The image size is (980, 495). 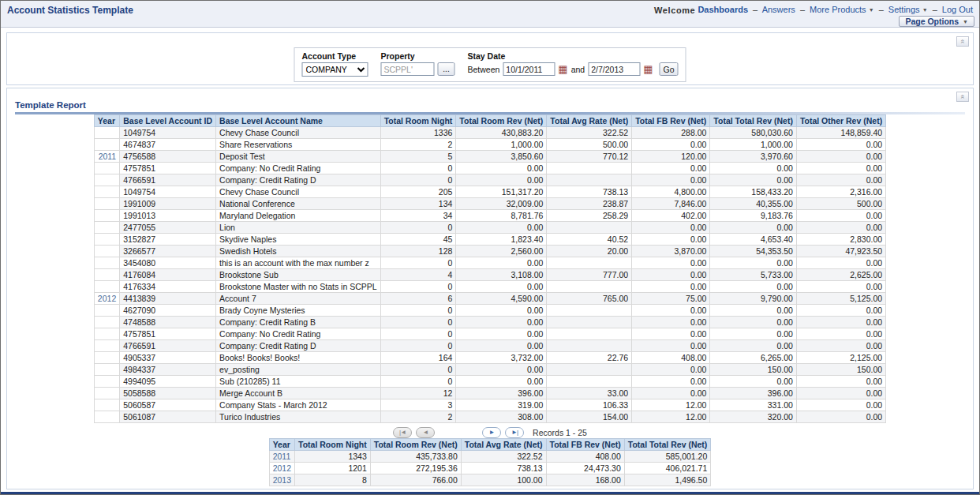 What do you see at coordinates (503, 480) in the screenshot?
I see `summary-avg-rate-cell: 100.00` at bounding box center [503, 480].